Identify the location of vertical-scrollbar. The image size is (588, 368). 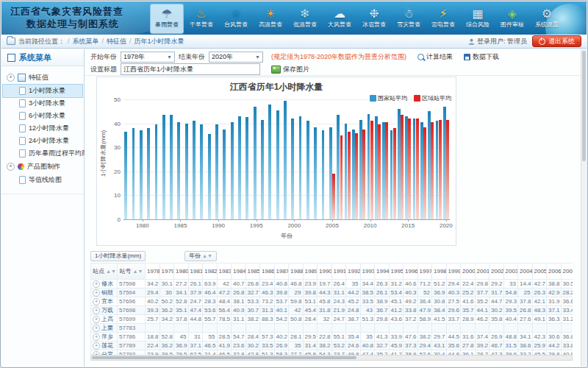
(584, 208).